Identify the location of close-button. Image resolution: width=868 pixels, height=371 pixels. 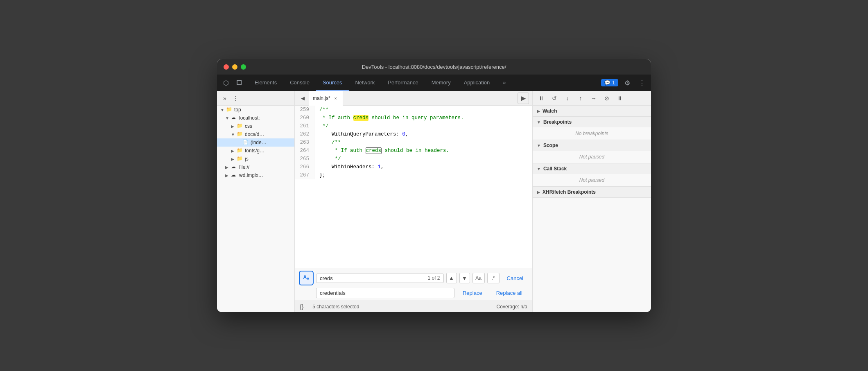
(226, 67).